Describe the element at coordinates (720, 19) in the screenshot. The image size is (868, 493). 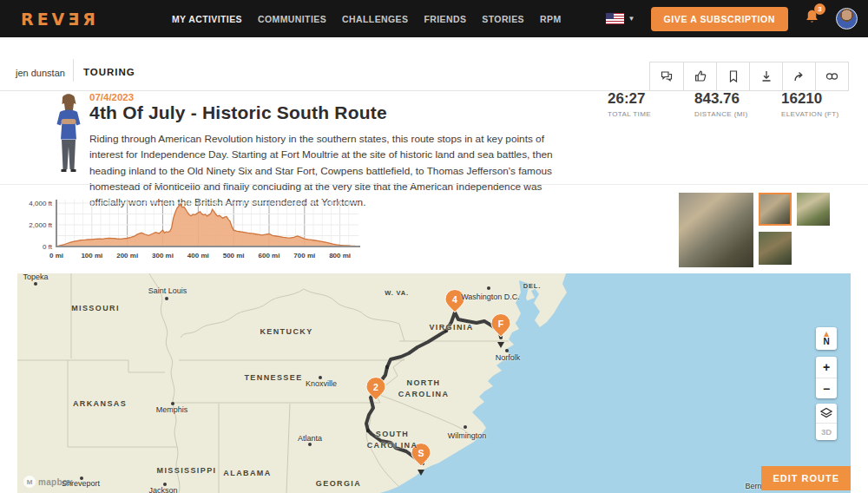
I see `give-subscription-button: GIVE A SUBSCRIPTION` at that location.